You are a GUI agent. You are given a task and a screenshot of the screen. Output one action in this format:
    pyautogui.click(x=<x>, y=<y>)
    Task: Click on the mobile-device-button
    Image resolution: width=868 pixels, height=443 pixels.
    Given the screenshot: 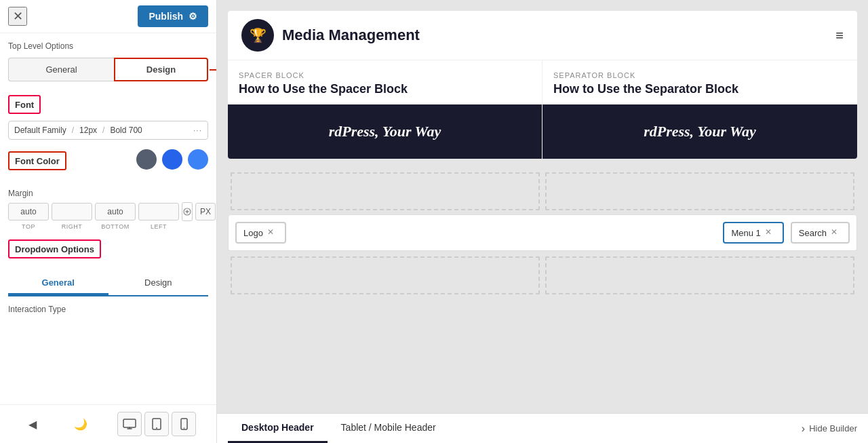 What is the action you would take?
    pyautogui.click(x=184, y=424)
    